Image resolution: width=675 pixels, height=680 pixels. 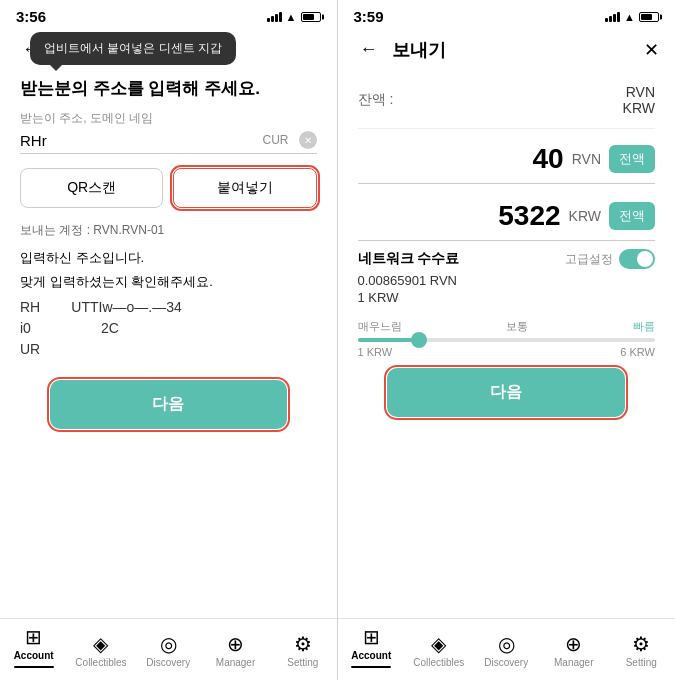 I want to click on nav-discovery-left: ◎ Discovery, so click(x=168, y=651).